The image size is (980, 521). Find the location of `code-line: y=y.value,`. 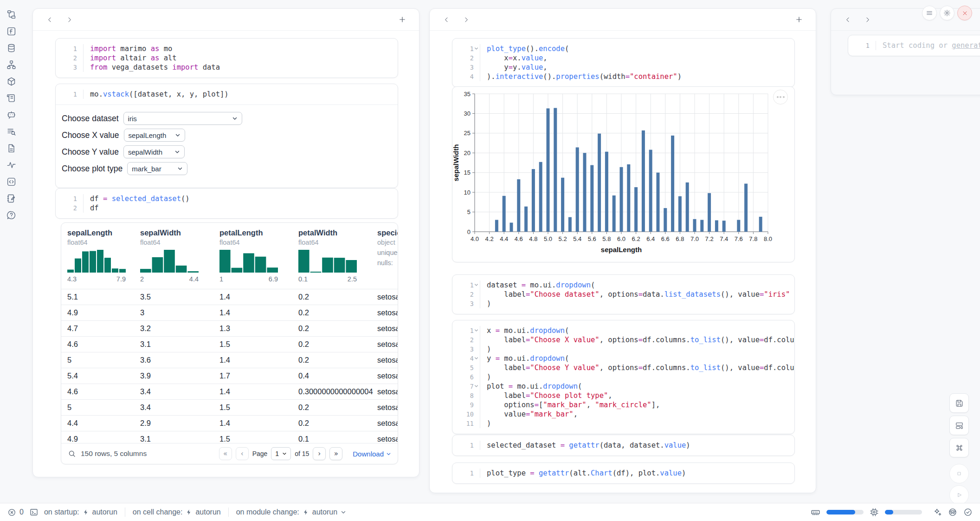

code-line: y=y.value, is located at coordinates (584, 67).